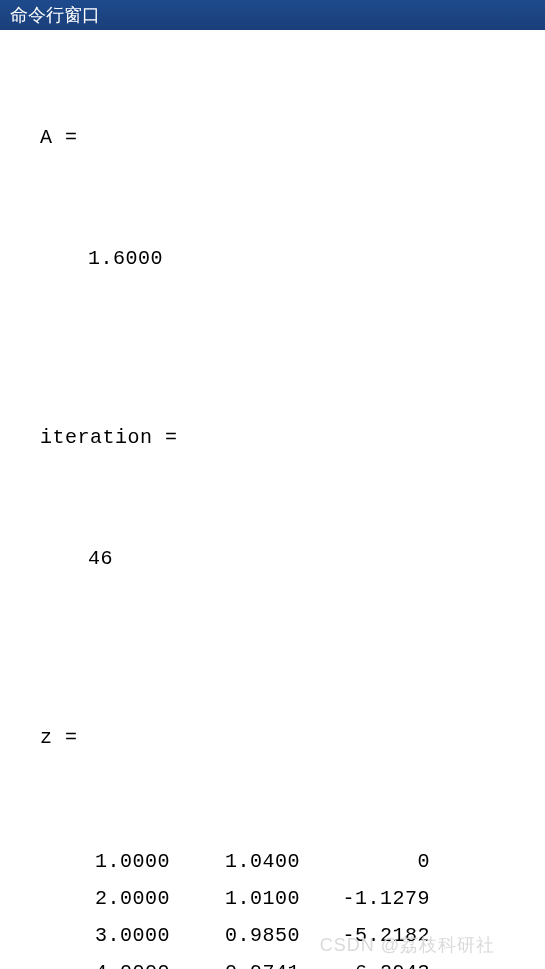  I want to click on table-cell: -5.2182, so click(373, 936).